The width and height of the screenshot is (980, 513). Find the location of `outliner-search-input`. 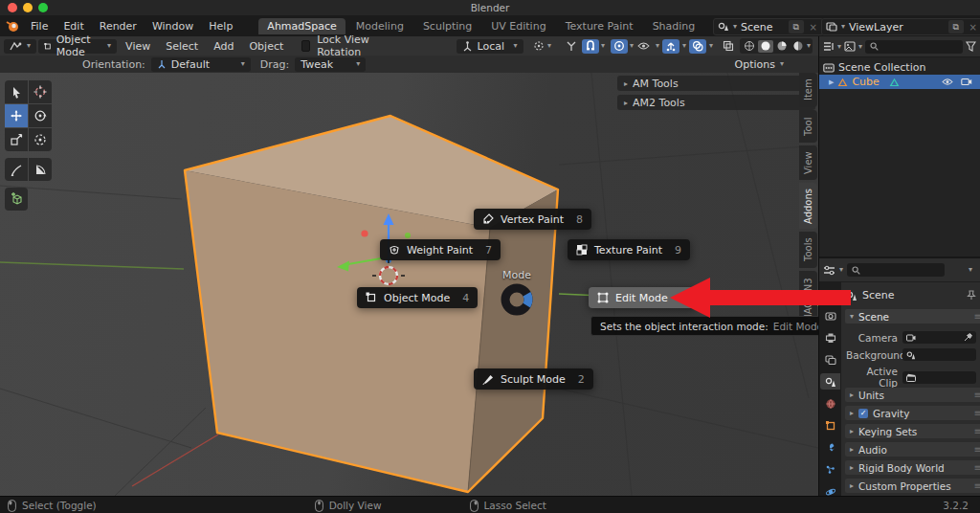

outliner-search-input is located at coordinates (914, 47).